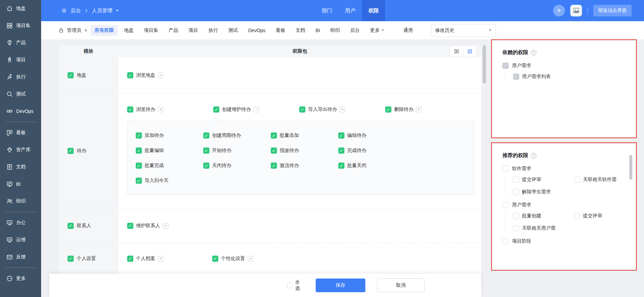  What do you see at coordinates (213, 30) in the screenshot?
I see `subnav-tab-execute: 执行` at bounding box center [213, 30].